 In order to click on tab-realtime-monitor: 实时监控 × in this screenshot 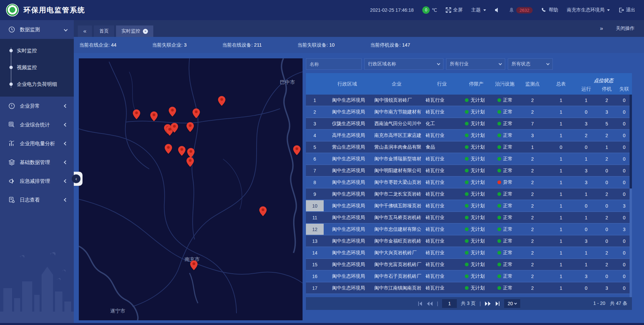, I will do `click(135, 31)`.